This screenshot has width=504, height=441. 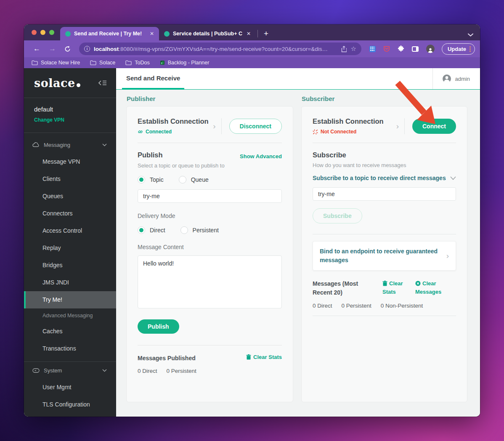 I want to click on bookmark-backlog-planner: Backlog - Planner, so click(x=185, y=63).